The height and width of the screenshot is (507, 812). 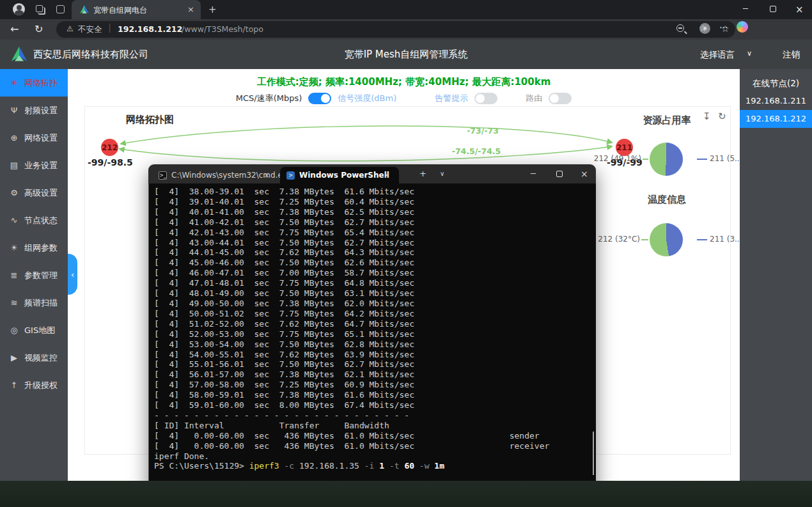 What do you see at coordinates (41, 83) in the screenshot?
I see `sidebar-item-label: 网络拓扑` at bounding box center [41, 83].